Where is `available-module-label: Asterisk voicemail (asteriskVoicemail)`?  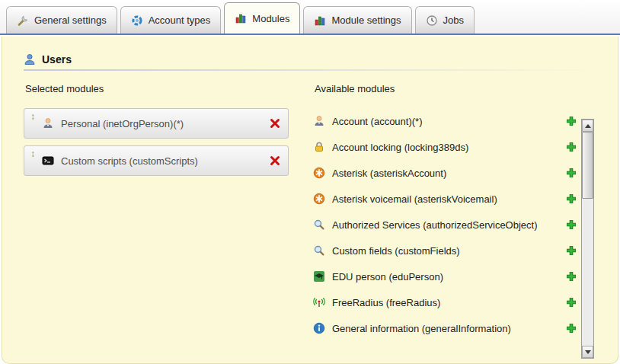
available-module-label: Asterisk voicemail (asteriskVoicemail) is located at coordinates (414, 200).